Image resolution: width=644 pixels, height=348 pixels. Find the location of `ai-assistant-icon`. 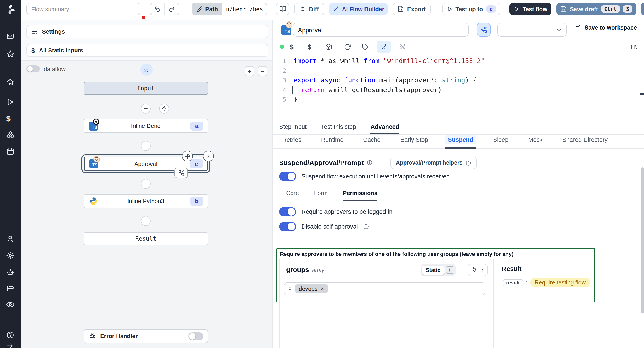

ai-assistant-icon is located at coordinates (384, 47).